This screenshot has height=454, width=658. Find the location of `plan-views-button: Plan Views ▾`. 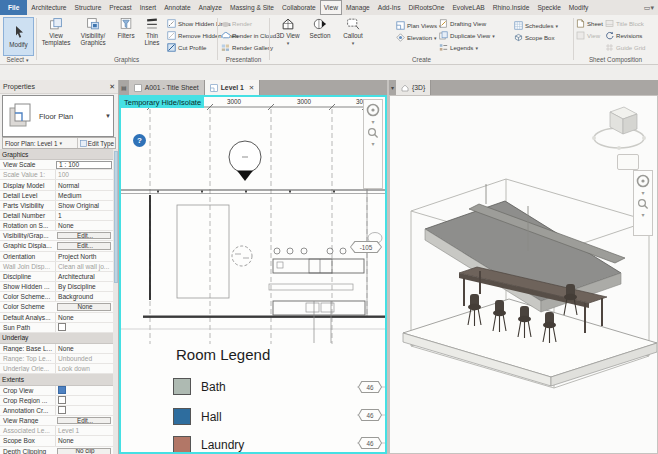

plan-views-button: Plan Views ▾ is located at coordinates (419, 26).